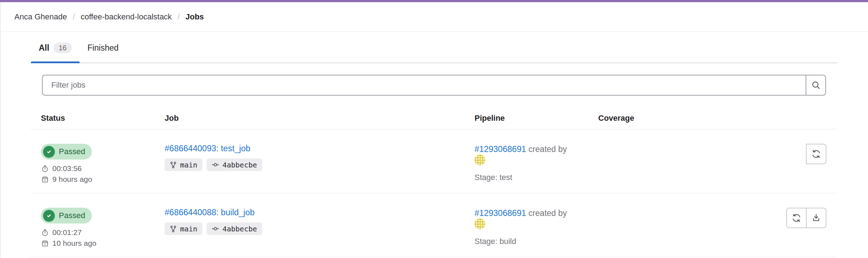  I want to click on tab-finished: Finished, so click(103, 52).